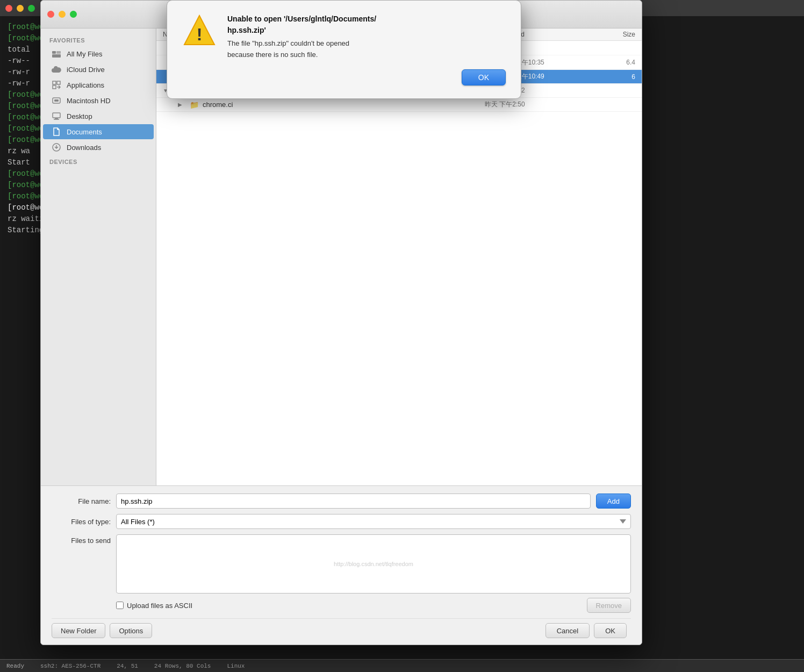  I want to click on sidebar-item-all-my-files: All My Files, so click(98, 54).